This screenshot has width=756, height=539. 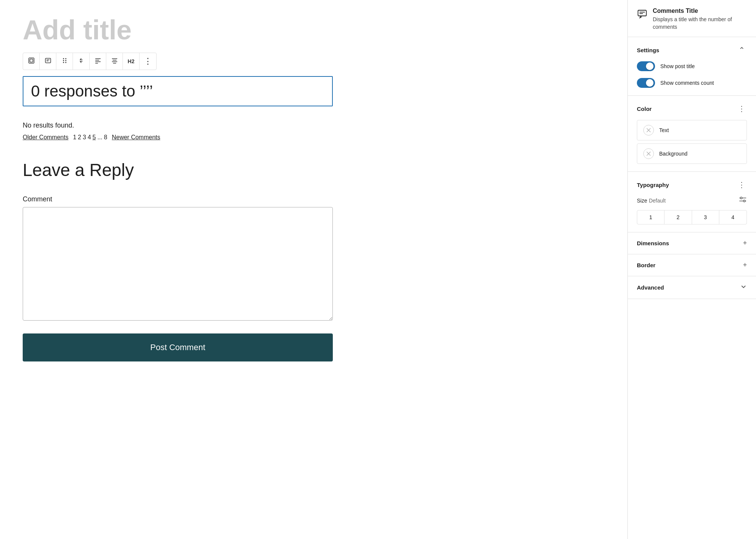 I want to click on border-header: Border +, so click(x=692, y=265).